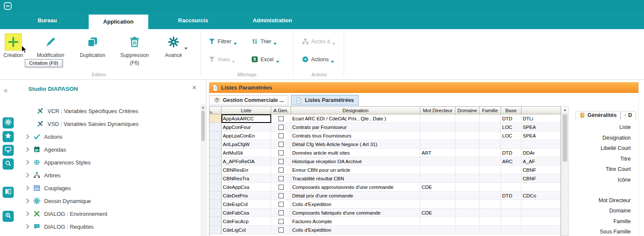 The width and height of the screenshot is (644, 236). Describe the element at coordinates (541, 196) in the screenshot. I see `cell-extra: CDCo` at that location.